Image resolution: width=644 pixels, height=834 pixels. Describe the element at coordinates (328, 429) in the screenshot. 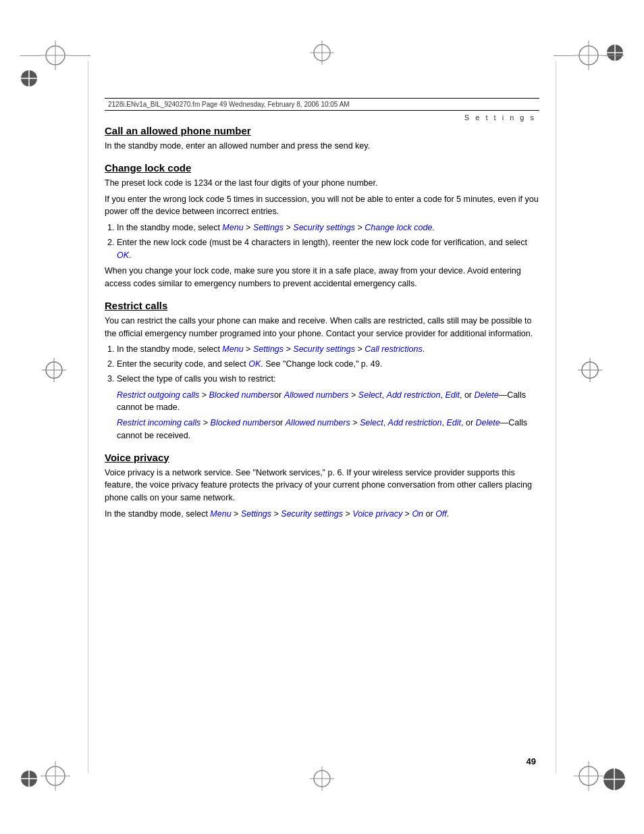

I see `restrict-incoming-text: Restrict incoming calls > Blocked number…` at that location.